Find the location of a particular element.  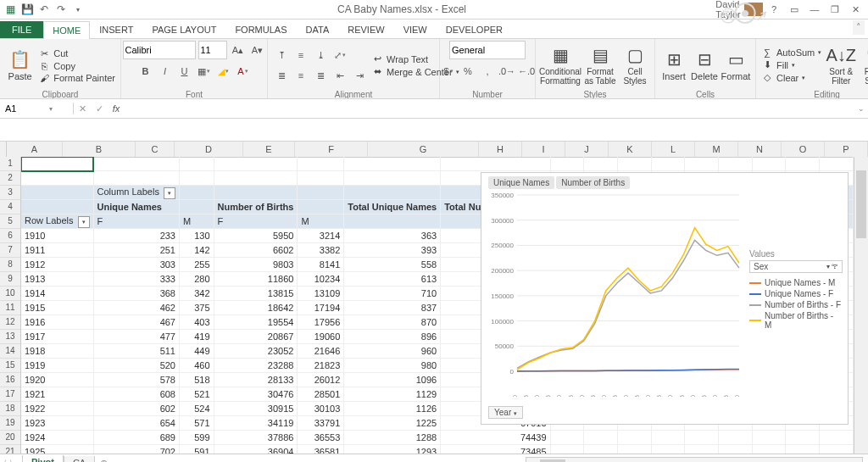

row-header-18: 18 is located at coordinates (10, 409).